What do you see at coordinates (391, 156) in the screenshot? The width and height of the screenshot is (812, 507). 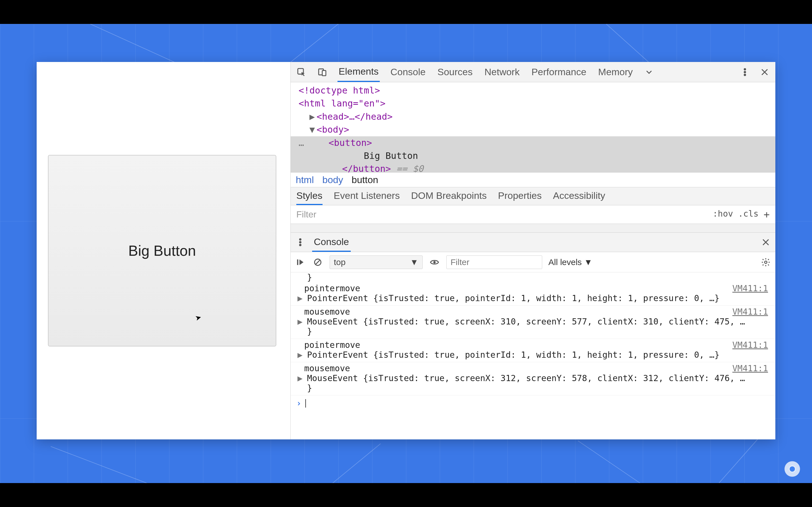 I see `dom-button-text: Big Button` at bounding box center [391, 156].